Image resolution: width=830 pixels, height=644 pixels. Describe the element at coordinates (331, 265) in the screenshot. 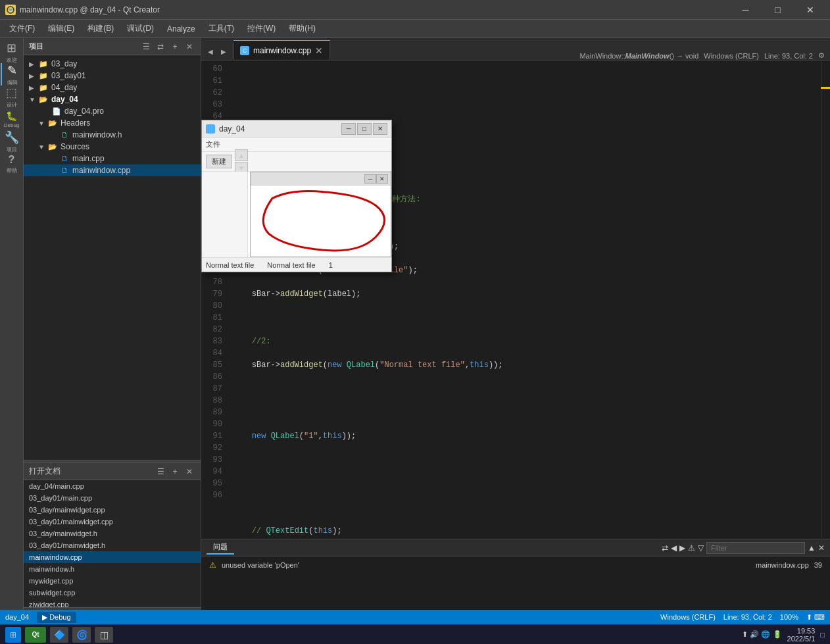

I see `float-status-num: 1` at that location.